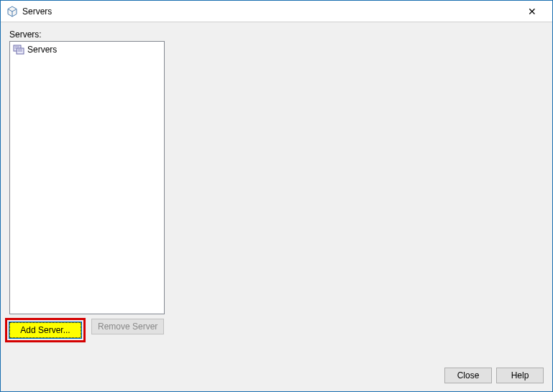  What do you see at coordinates (87, 50) in the screenshot?
I see `tree-root-item: Servers` at bounding box center [87, 50].